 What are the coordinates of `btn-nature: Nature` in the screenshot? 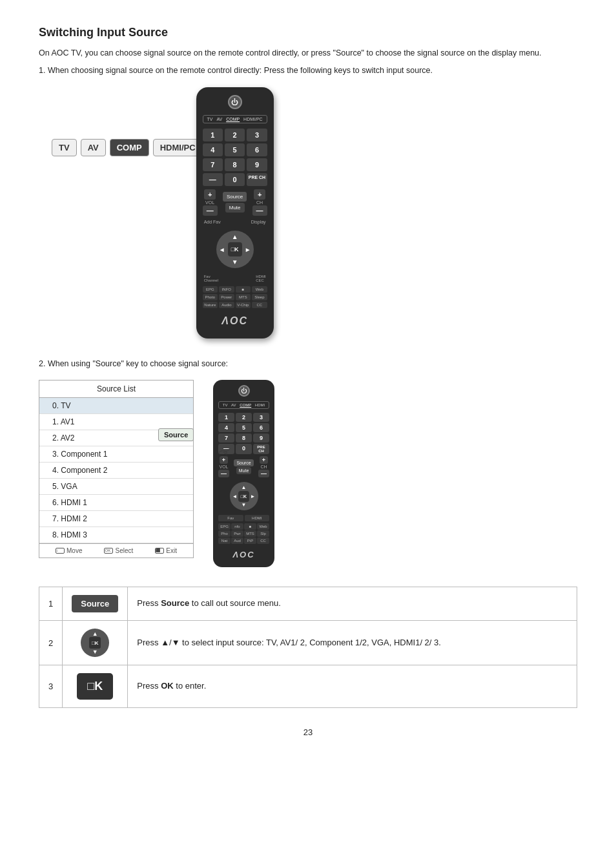 It's located at (210, 305).